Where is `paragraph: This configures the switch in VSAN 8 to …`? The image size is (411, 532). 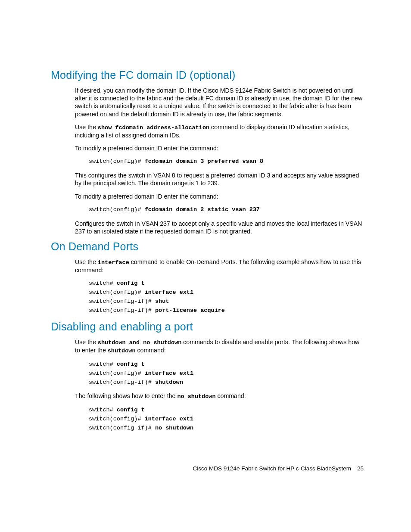
paragraph: This configures the switch in VSAN 8 to … is located at coordinates (219, 179).